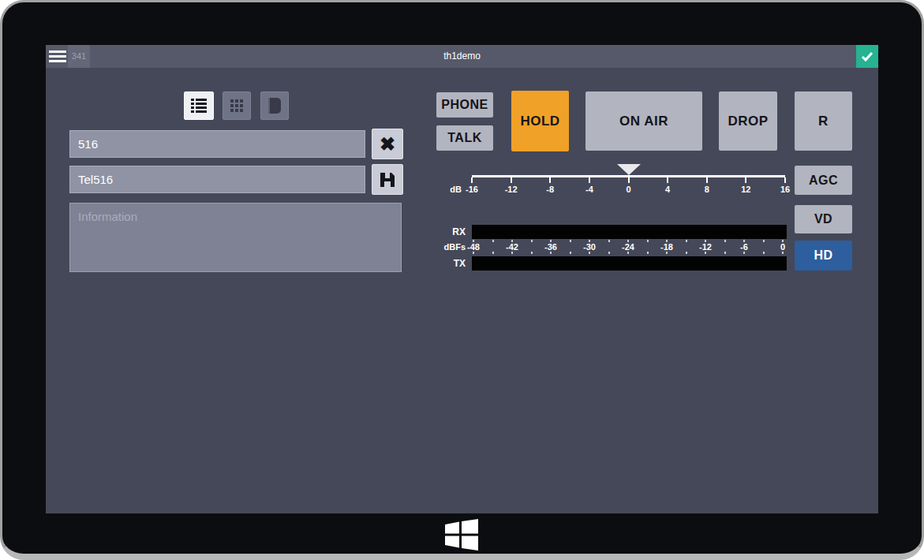 The image size is (924, 560). What do you see at coordinates (550, 189) in the screenshot?
I see `db-tick-label: -8` at bounding box center [550, 189].